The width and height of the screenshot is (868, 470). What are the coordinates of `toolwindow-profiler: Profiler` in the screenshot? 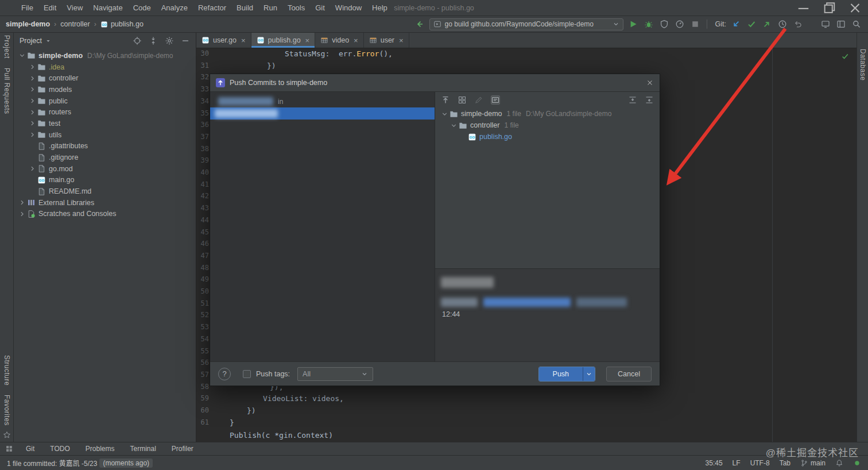 It's located at (183, 449).